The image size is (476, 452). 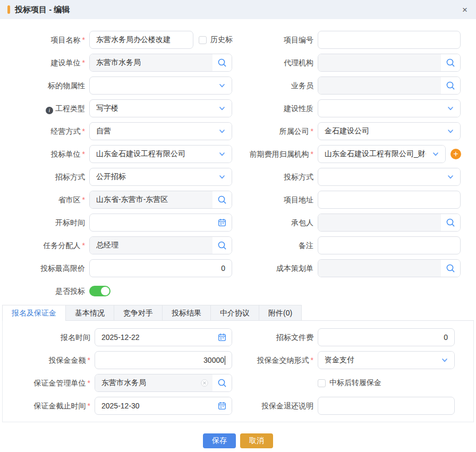 What do you see at coordinates (278, 406) in the screenshot?
I see `deposit-refund-note-label: 投保金退还说明` at bounding box center [278, 406].